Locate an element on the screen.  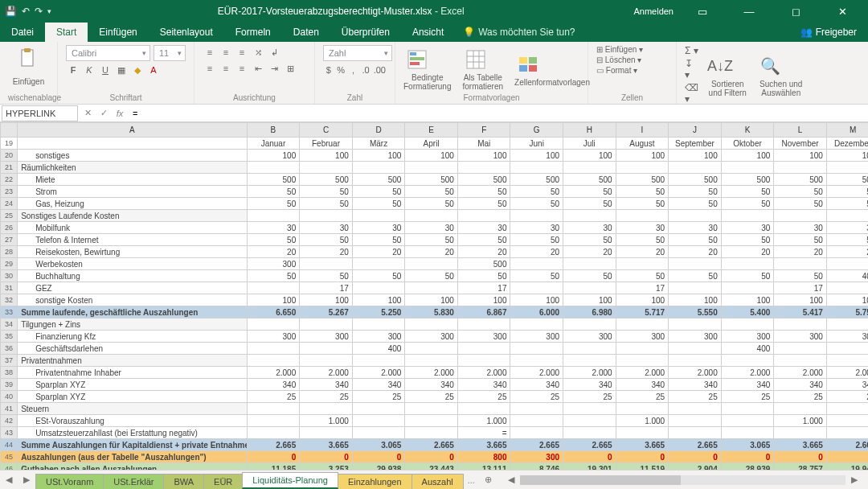
cell: 0 is located at coordinates (642, 457).